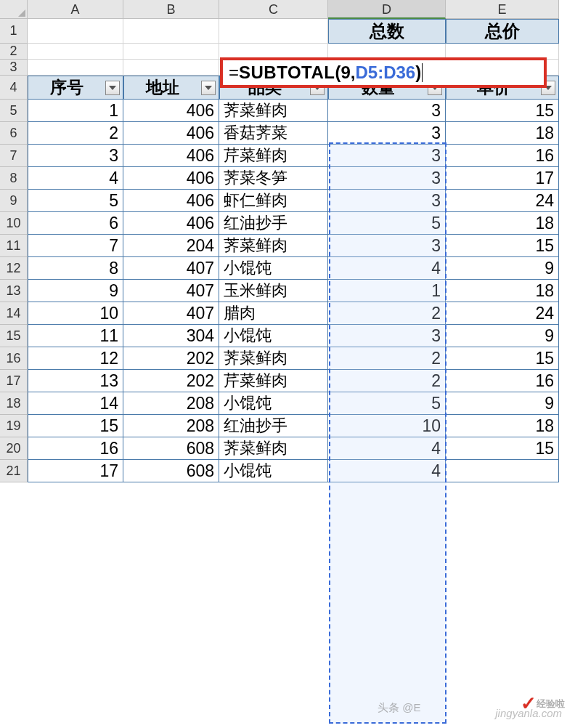 The image size is (575, 728). What do you see at coordinates (76, 269) in the screenshot?
I see `cell-a12: 8` at bounding box center [76, 269].